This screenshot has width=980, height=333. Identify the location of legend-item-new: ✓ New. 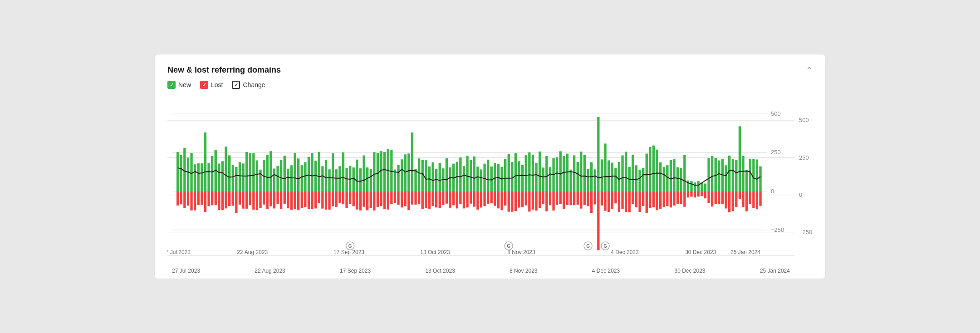
(179, 85).